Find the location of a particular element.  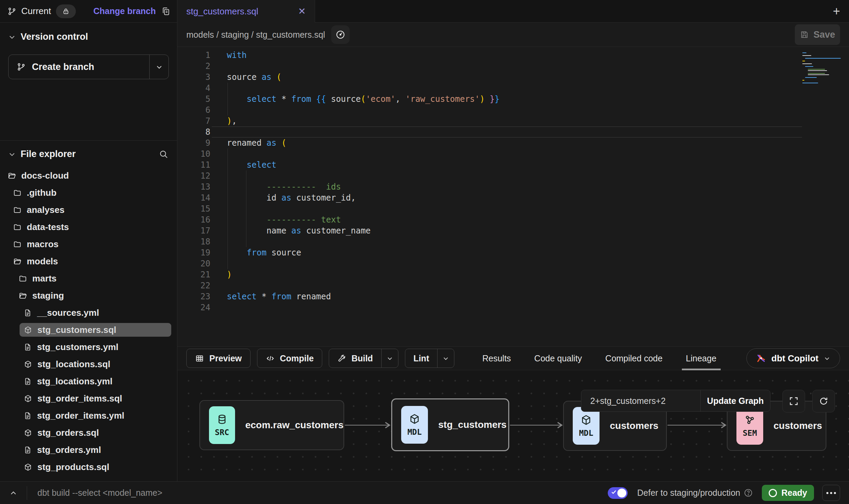

file-item-data-tests: data-tests is located at coordinates (89, 227).